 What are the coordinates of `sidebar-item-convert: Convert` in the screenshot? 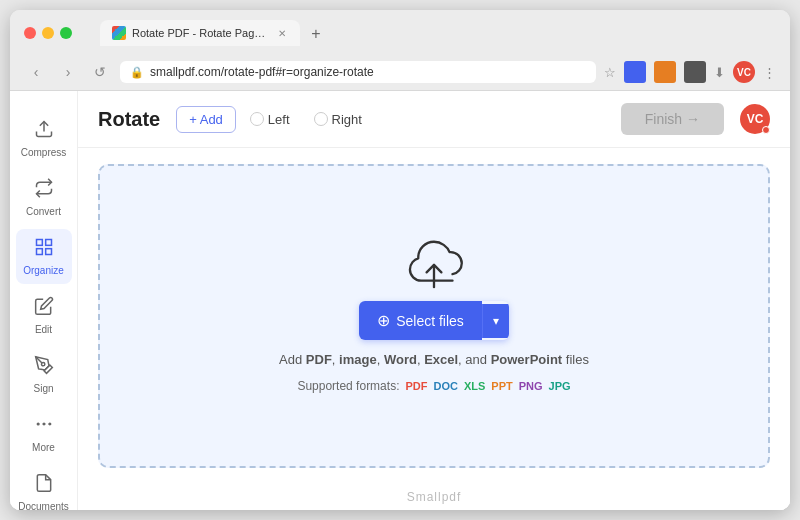 It's located at (44, 198).